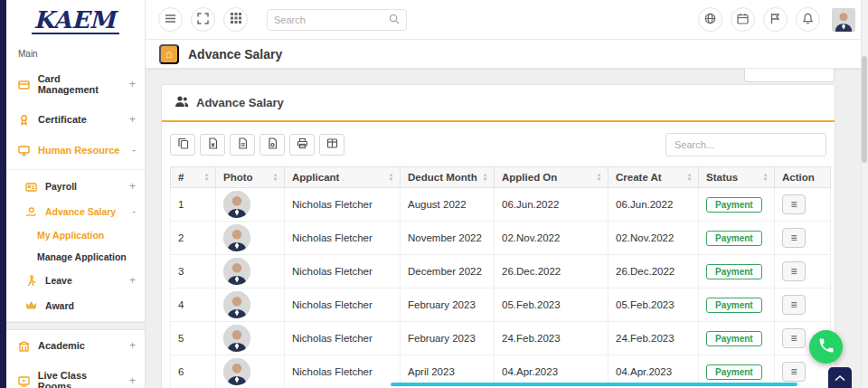  Describe the element at coordinates (76, 345) in the screenshot. I see `sidebar-item-academic: Academic +` at that location.